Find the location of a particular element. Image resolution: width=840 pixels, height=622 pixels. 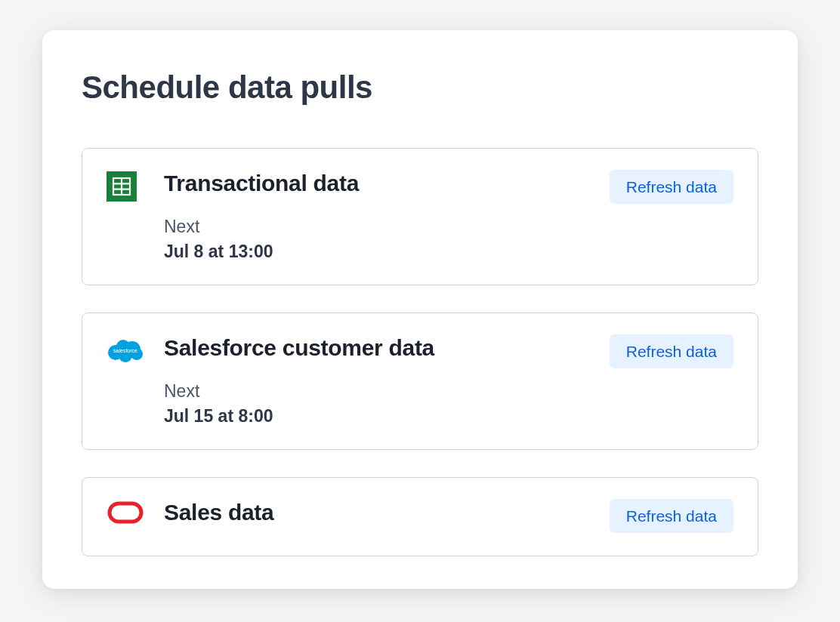

data-pull-name: Sales data is located at coordinates (375, 513).